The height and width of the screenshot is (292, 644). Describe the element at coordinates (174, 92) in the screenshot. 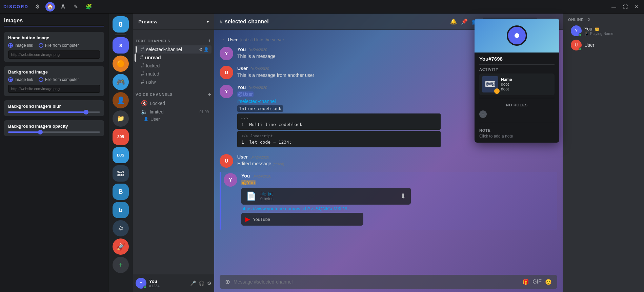

I see `voice-channels-category: VOICE CHANNELS +` at that location.